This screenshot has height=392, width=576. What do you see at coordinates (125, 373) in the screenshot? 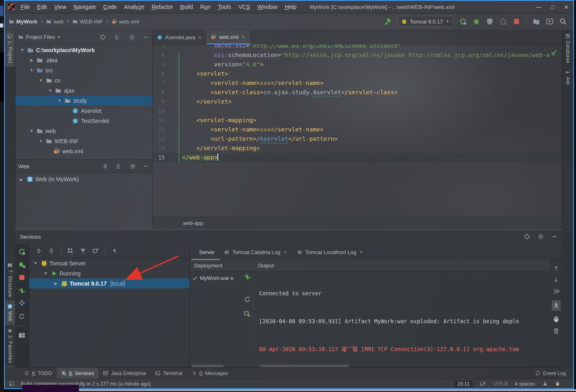
I see `toolwindow-java-enterprise: Java Enterprise` at bounding box center [125, 373].